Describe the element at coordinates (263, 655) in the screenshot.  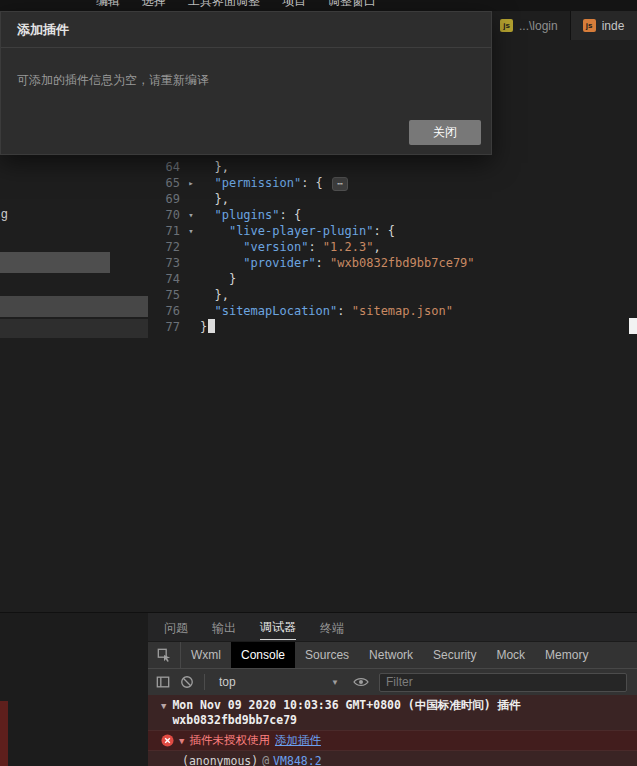
I see `devtools-tab: Console` at that location.